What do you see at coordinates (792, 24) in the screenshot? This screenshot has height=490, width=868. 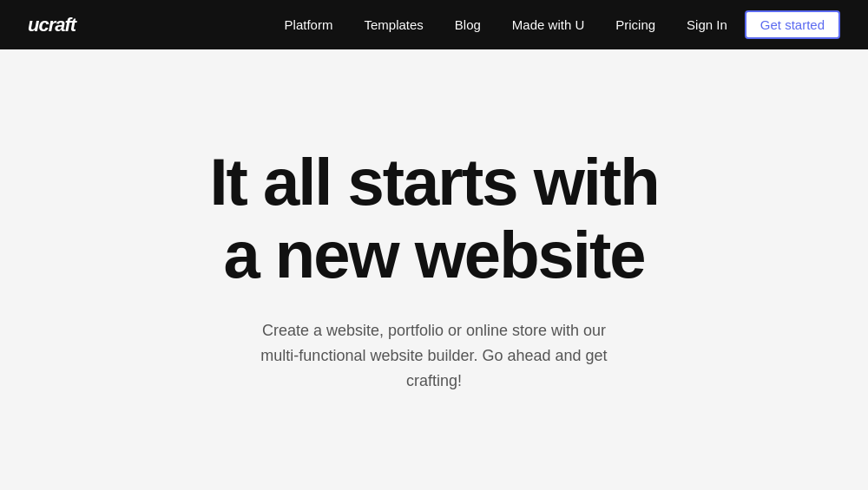 I see `get-started-button: Get started` at bounding box center [792, 24].